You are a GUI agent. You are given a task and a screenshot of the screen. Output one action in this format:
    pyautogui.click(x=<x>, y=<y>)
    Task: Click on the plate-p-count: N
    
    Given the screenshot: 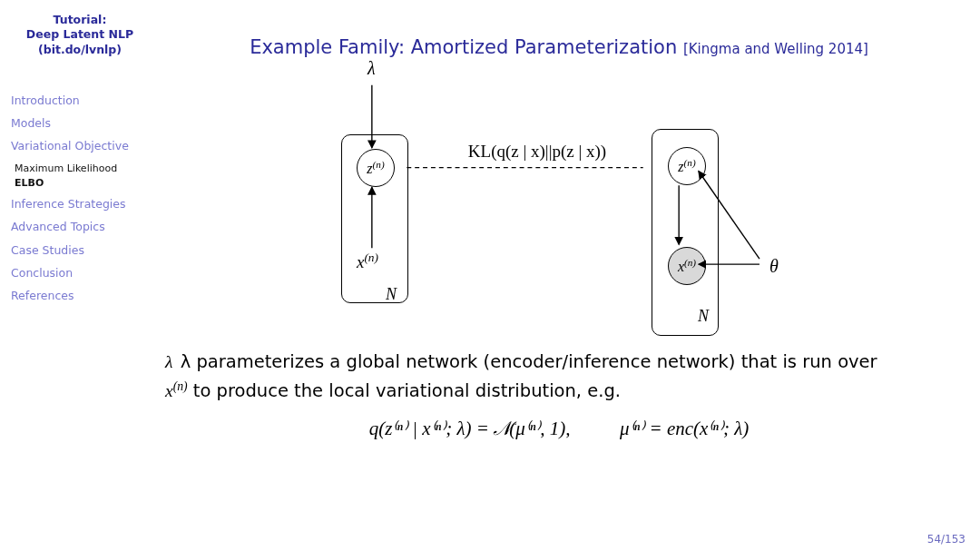 What is the action you would take?
    pyautogui.click(x=703, y=316)
    